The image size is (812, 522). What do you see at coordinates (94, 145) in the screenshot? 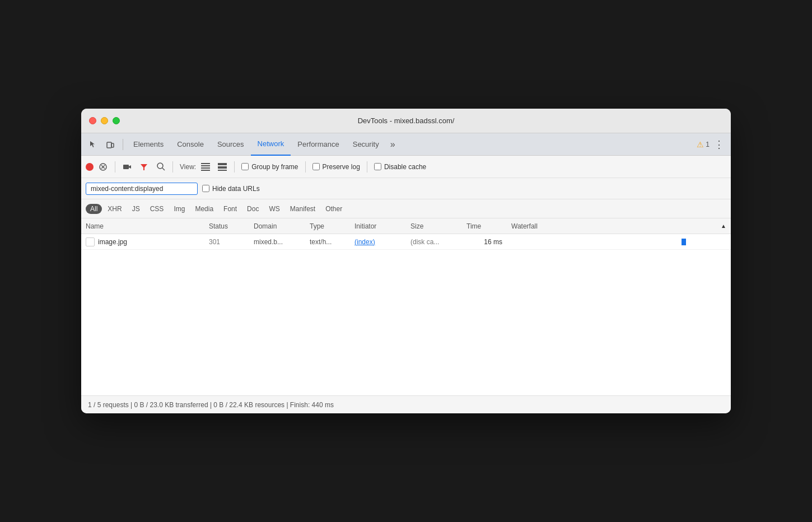
I see `inspect-icon` at bounding box center [94, 145].